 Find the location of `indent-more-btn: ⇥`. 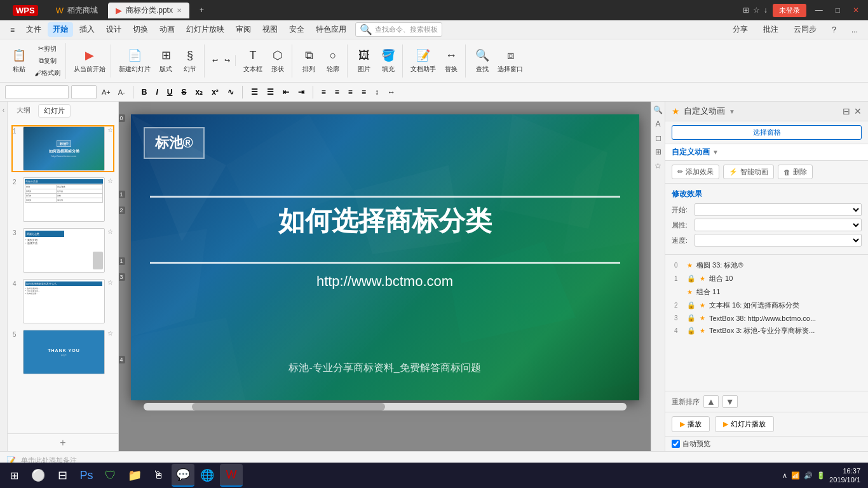

indent-more-btn: ⇥ is located at coordinates (301, 92).